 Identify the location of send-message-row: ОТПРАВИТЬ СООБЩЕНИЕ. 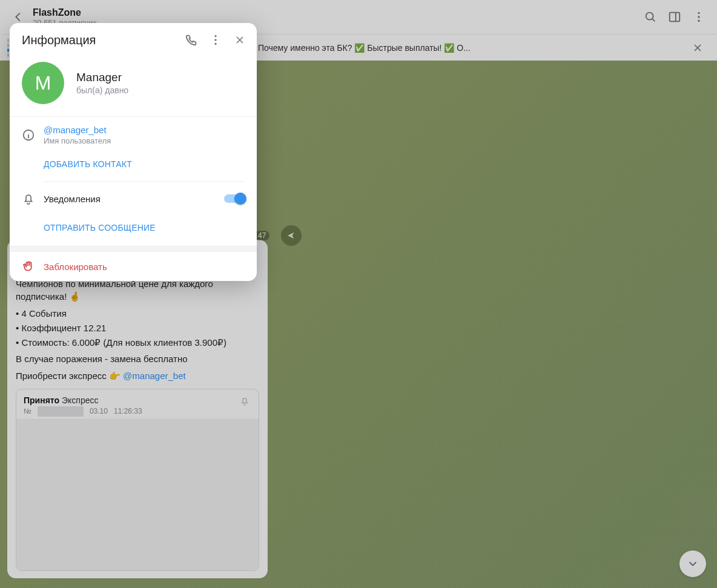
(133, 228).